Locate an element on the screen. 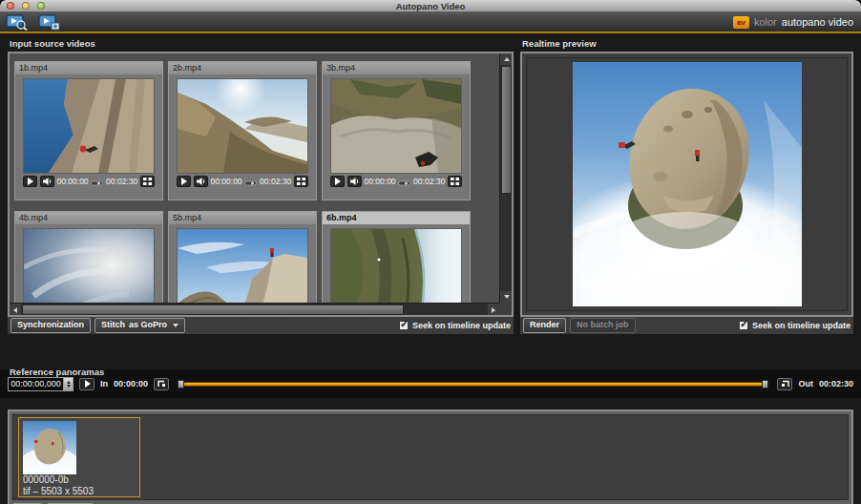  vertical-scrollbar is located at coordinates (506, 178).